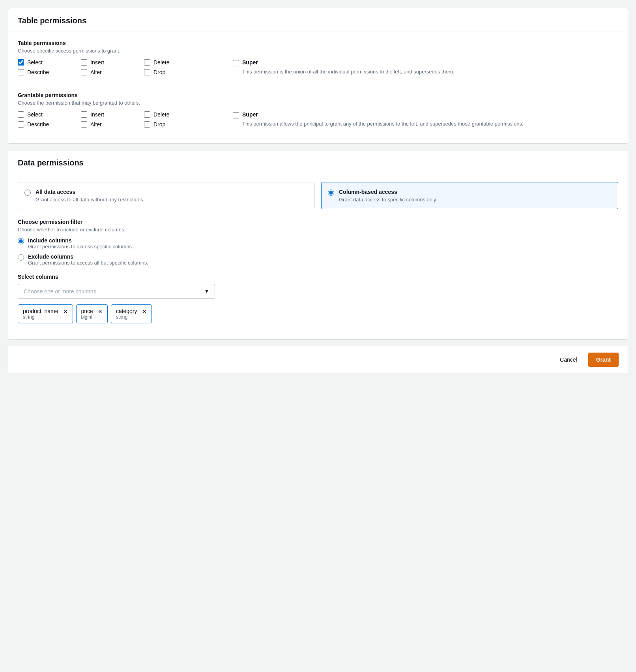  I want to click on g-checkbox-select: Select, so click(49, 115).